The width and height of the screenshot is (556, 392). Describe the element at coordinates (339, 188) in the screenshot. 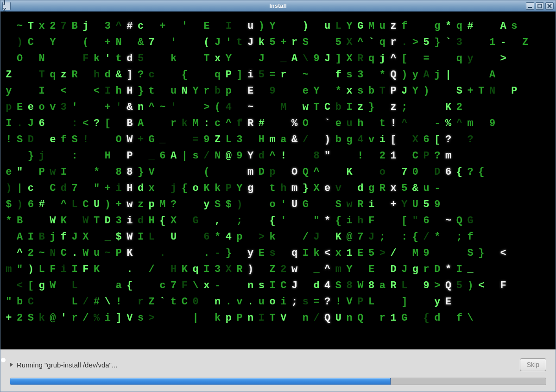

I see `matrix-cell: v` at that location.